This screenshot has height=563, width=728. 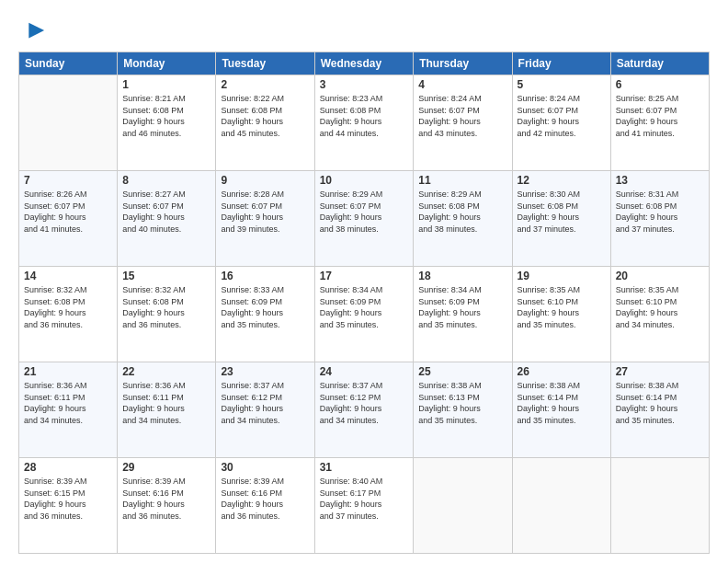 I want to click on calendar-cell: 15Sunrise: 8:32 AM Sunset: 6:08 PM Dayli…, so click(x=167, y=315).